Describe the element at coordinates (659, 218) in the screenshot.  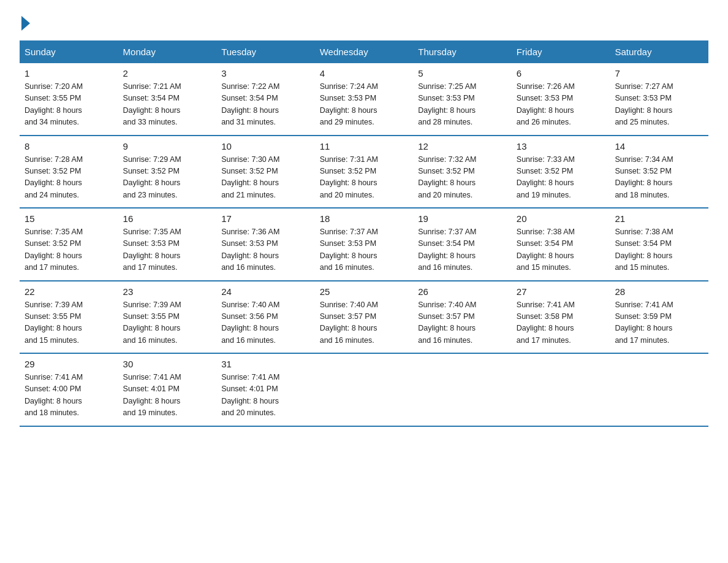
I see `day-number: 21` at that location.